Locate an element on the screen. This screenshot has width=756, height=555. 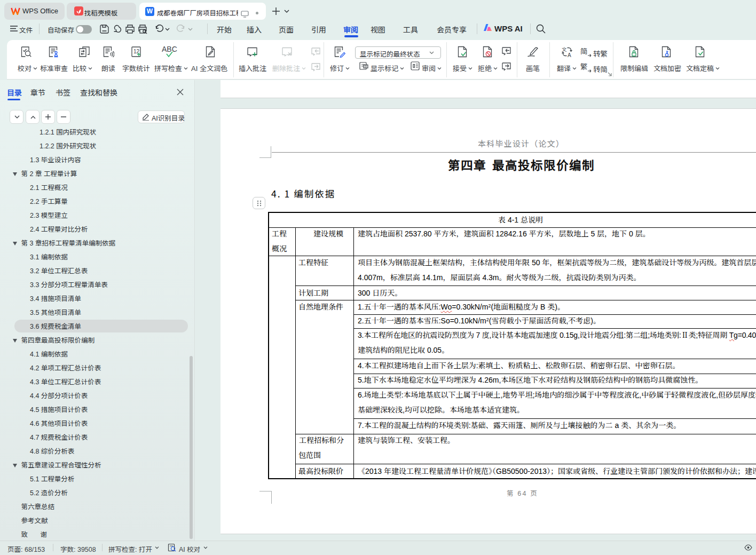
svg-text: 文 is located at coordinates (564, 49).